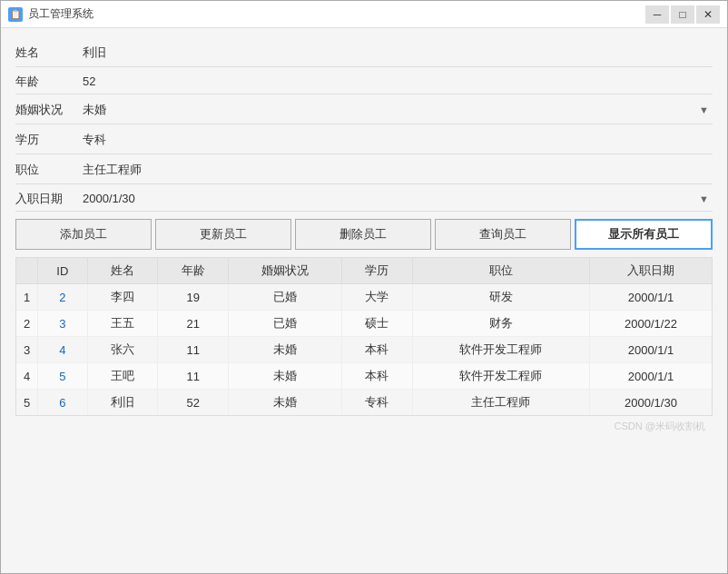 The height and width of the screenshot is (574, 728). What do you see at coordinates (657, 15) in the screenshot?
I see `minimize-button: ─` at bounding box center [657, 15].